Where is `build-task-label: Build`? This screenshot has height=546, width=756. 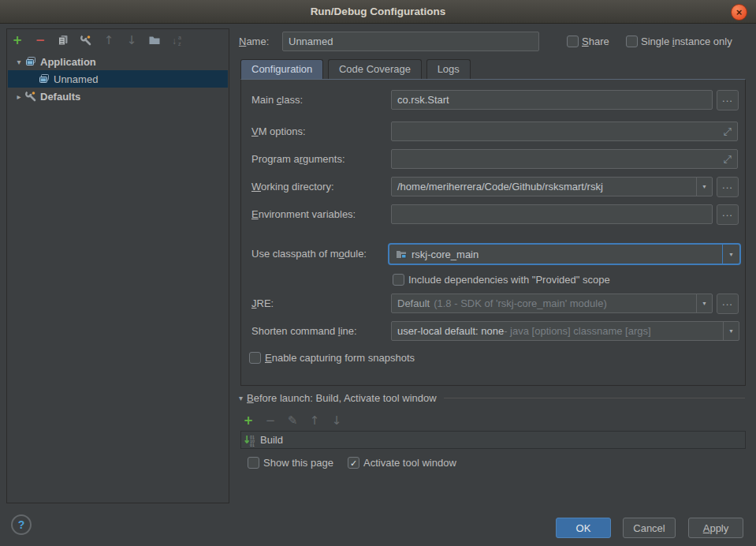
build-task-label: Build is located at coordinates (271, 440).